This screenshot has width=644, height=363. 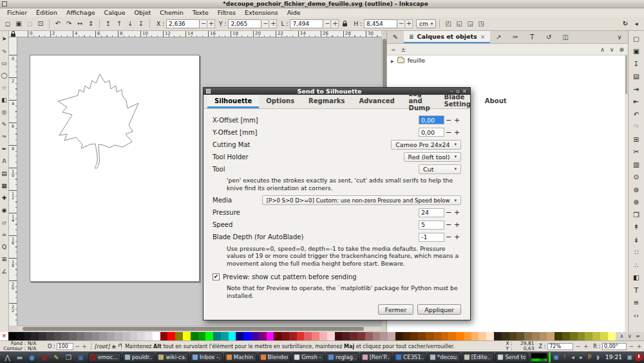 I want to click on rotation-indicator-icon: ↻, so click(x=625, y=24).